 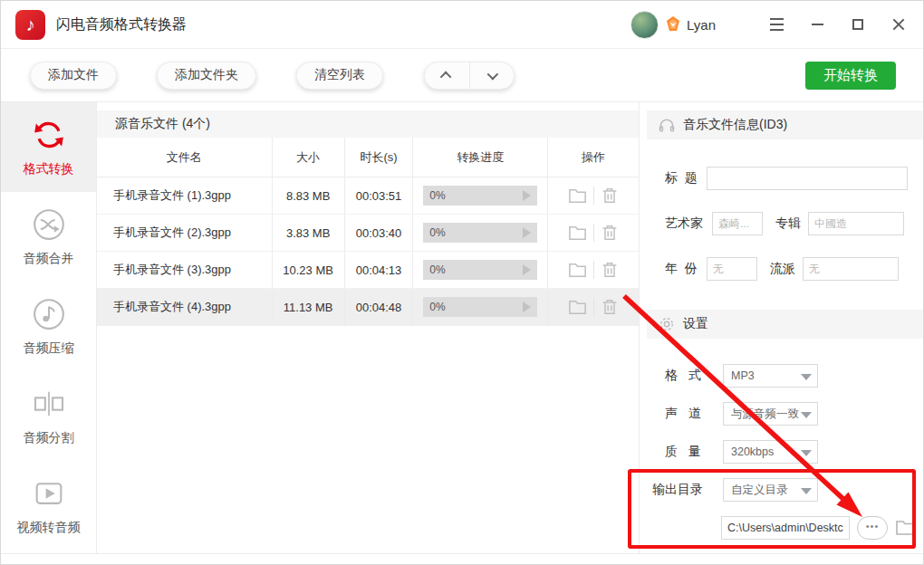 I want to click on table-row: 手机录音文件 (4).3gpp 11.13 MB 00:04:48 0%, so click(x=368, y=308).